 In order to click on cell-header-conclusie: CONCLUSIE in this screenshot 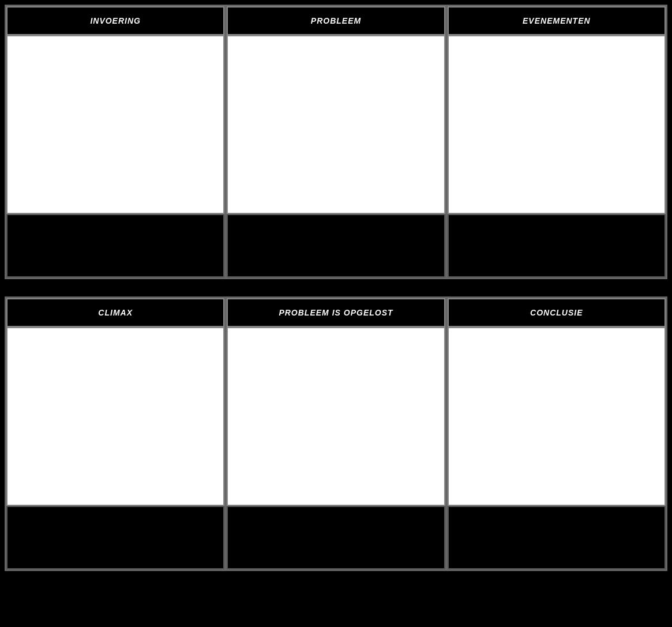, I will do `click(557, 313)`.